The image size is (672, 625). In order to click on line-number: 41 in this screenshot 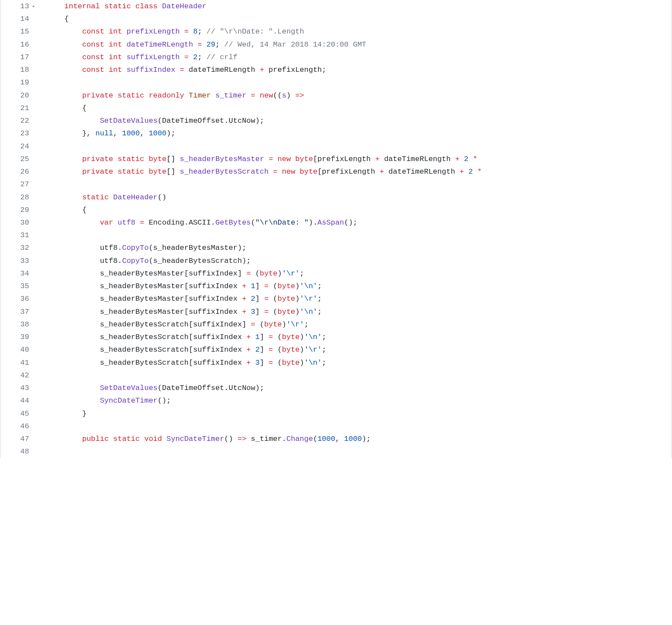, I will do `click(19, 363)`.